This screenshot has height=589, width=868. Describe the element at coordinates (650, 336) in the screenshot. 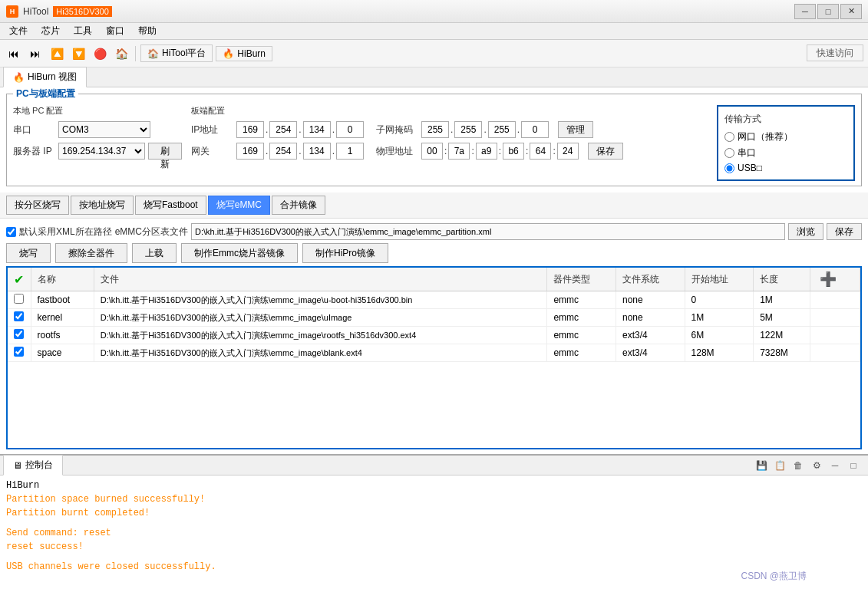

I see `row-fs-2: ext3/4` at that location.